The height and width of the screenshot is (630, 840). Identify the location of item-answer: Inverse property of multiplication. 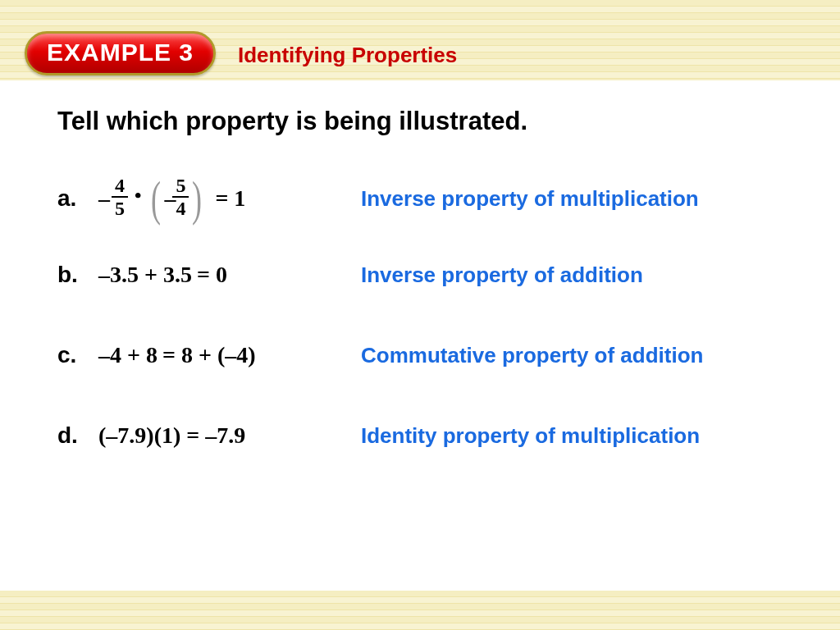
(572, 199).